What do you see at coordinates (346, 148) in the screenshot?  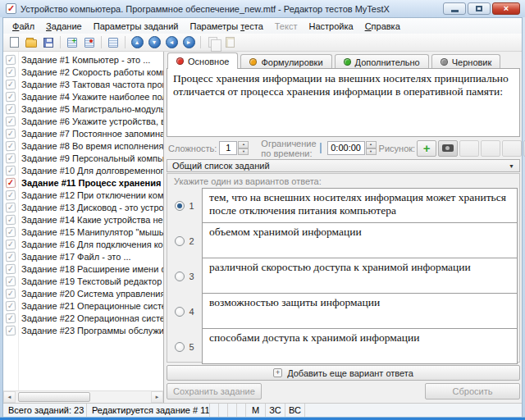 I see `time-limit-value: 0:00:00` at bounding box center [346, 148].